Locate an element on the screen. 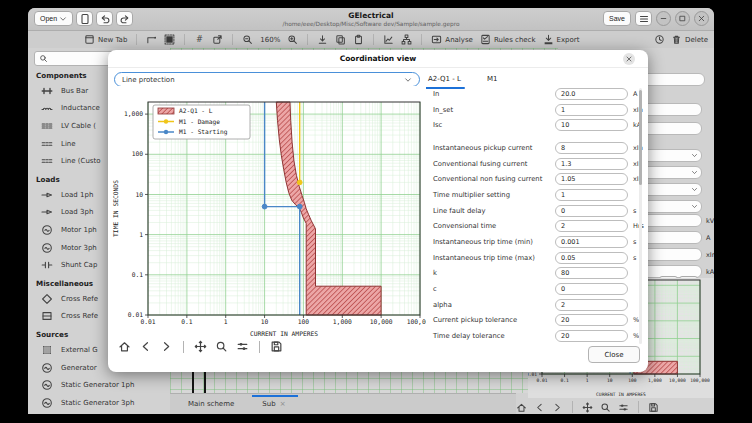  form-row: In20.0A is located at coordinates (538, 94).